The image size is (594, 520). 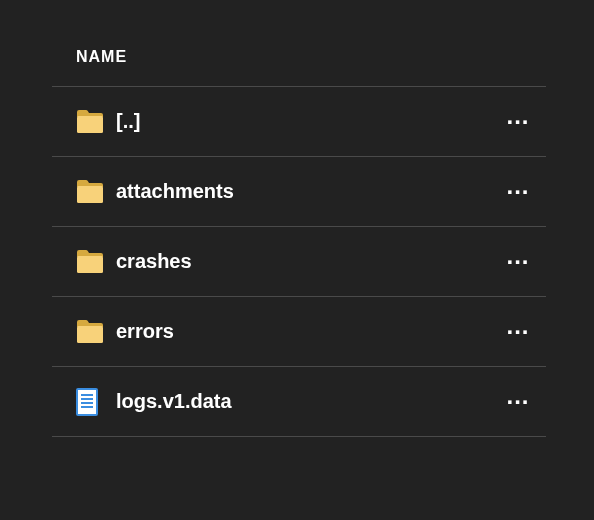 What do you see at coordinates (299, 64) in the screenshot?
I see `column-header-name: NAME` at bounding box center [299, 64].